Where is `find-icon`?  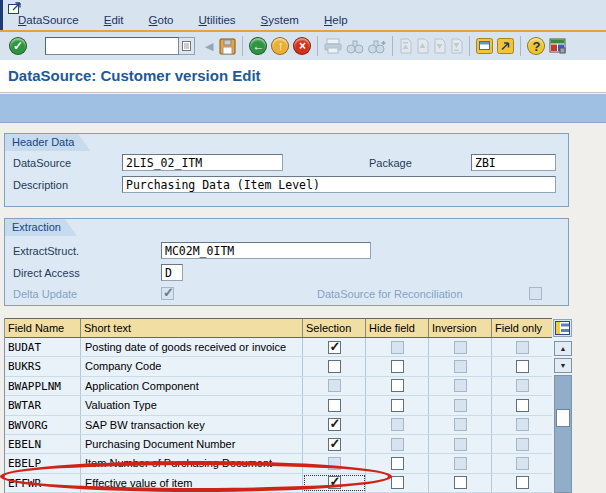
find-icon is located at coordinates (355, 46).